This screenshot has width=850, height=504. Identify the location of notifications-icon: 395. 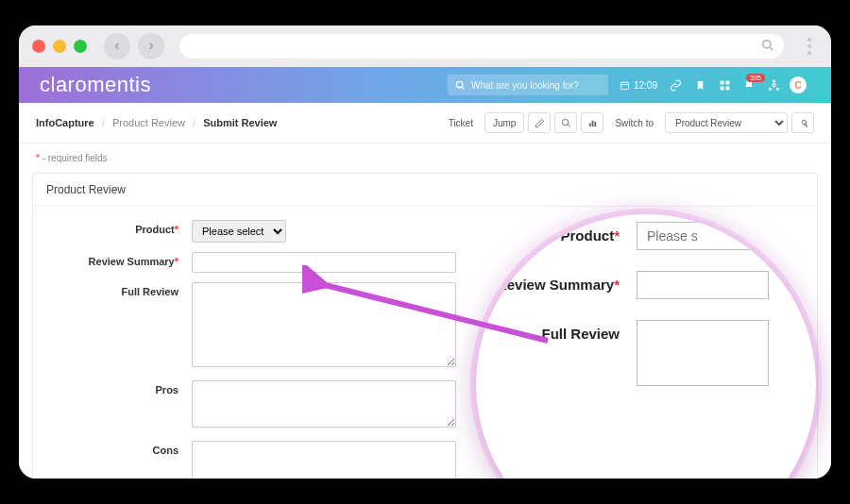
(749, 85).